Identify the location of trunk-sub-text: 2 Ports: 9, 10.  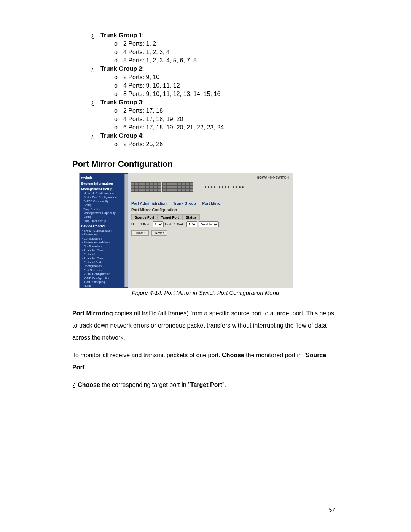
(142, 77).